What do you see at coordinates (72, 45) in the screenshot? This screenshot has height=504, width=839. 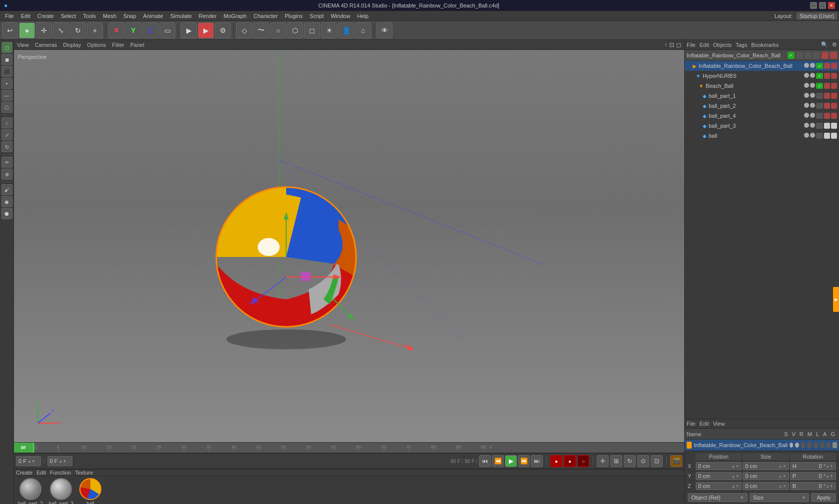 I see `display-menu: Display` at bounding box center [72, 45].